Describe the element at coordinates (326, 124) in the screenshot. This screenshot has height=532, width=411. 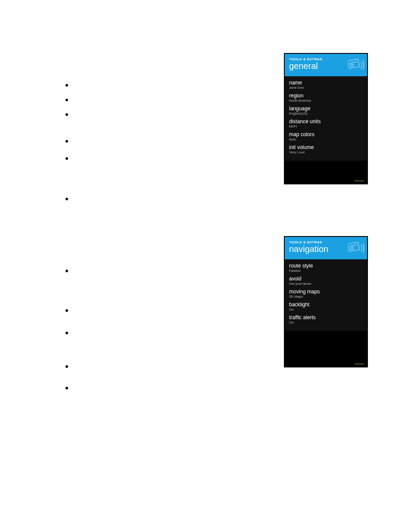
I see `setting-row: distance units Mi/Ft` at that location.